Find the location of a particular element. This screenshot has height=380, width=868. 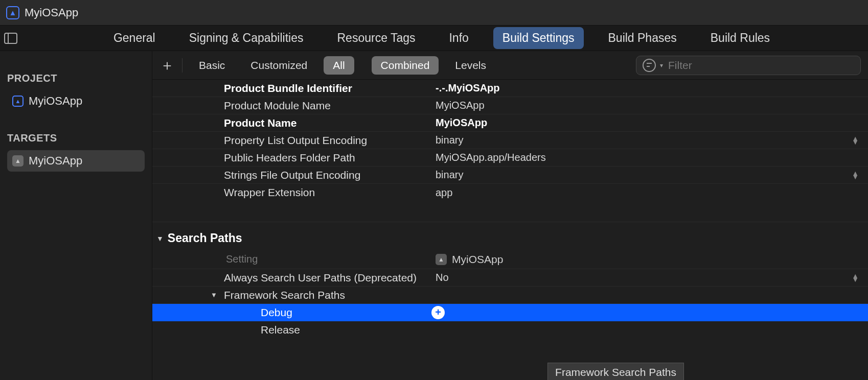

scope-basic: Basic is located at coordinates (212, 65).